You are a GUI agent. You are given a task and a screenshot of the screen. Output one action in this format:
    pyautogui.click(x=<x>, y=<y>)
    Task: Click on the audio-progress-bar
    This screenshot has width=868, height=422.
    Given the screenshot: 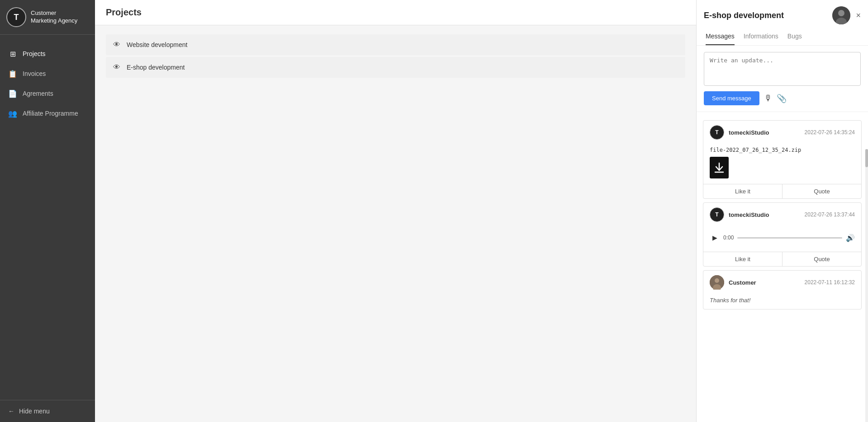 What is the action you would take?
    pyautogui.click(x=790, y=238)
    